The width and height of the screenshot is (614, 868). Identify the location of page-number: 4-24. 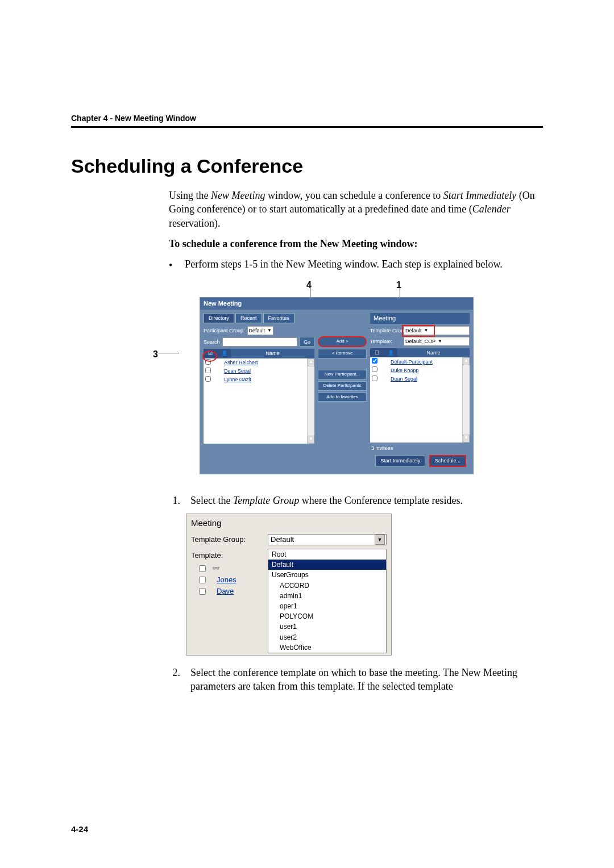
(80, 829).